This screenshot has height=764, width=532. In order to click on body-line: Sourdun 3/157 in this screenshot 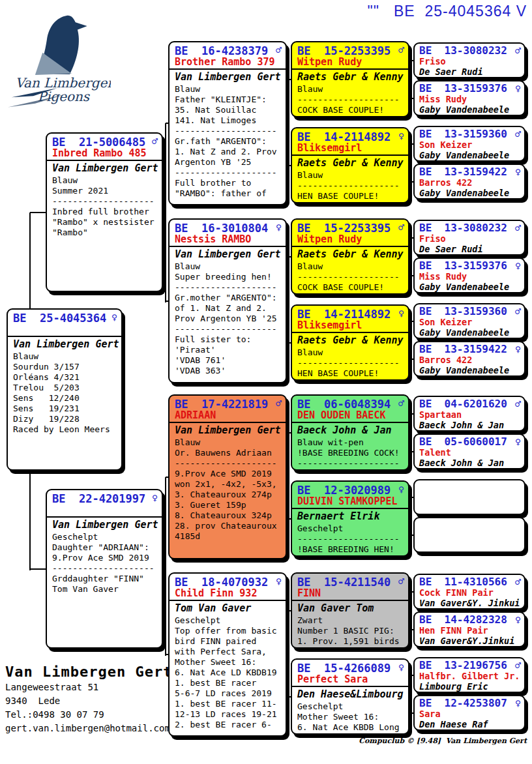, I will do `click(65, 367)`.